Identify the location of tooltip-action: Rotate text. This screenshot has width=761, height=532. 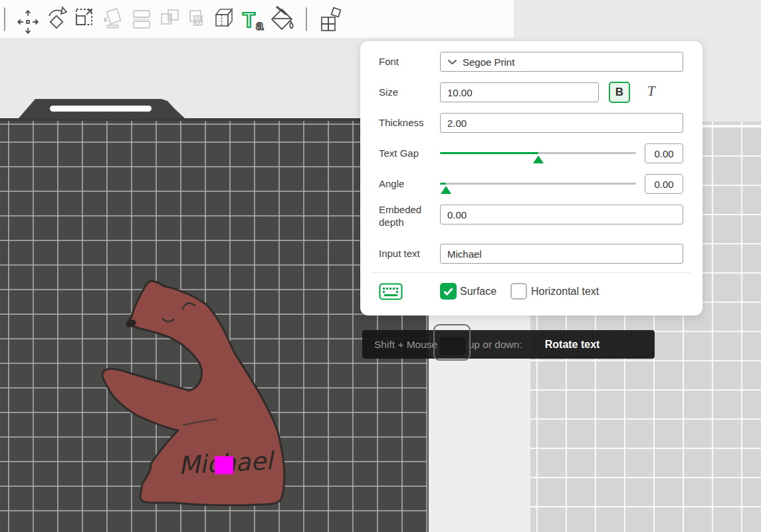
(573, 345).